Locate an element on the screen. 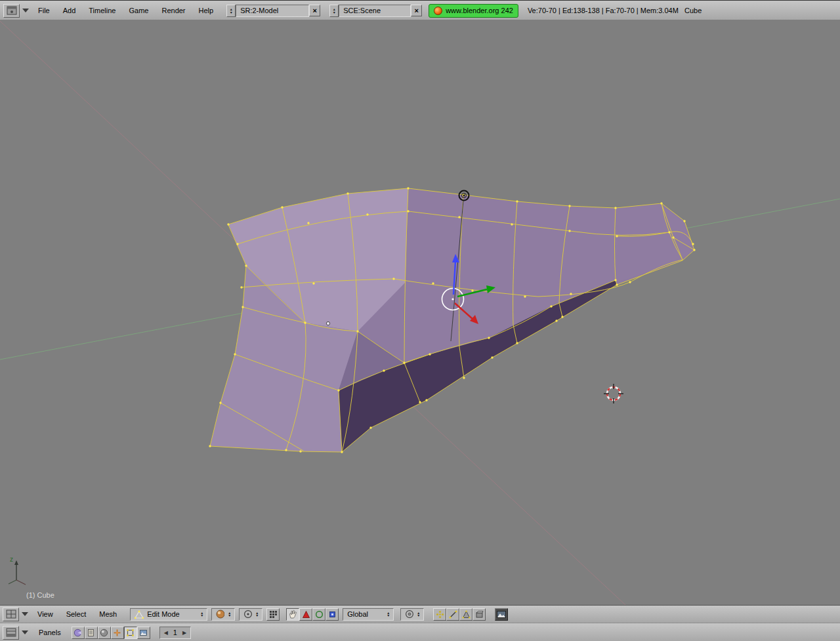  frame-number-stepper: ◀ 1 ▶ is located at coordinates (175, 632).